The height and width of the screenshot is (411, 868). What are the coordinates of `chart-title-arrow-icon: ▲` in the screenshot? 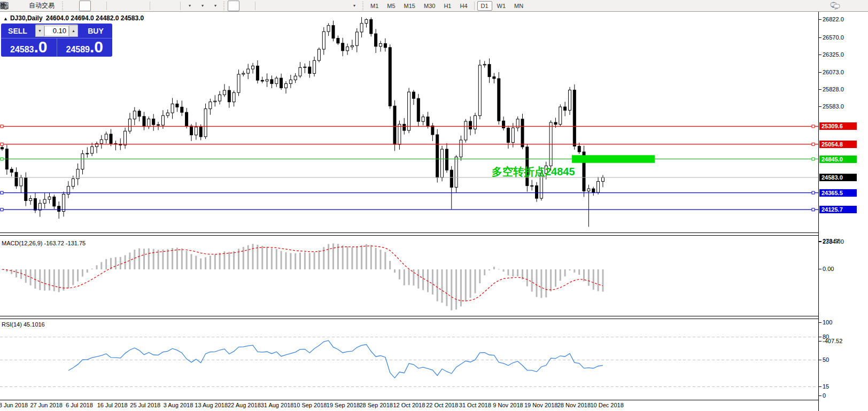 It's located at (5, 19).